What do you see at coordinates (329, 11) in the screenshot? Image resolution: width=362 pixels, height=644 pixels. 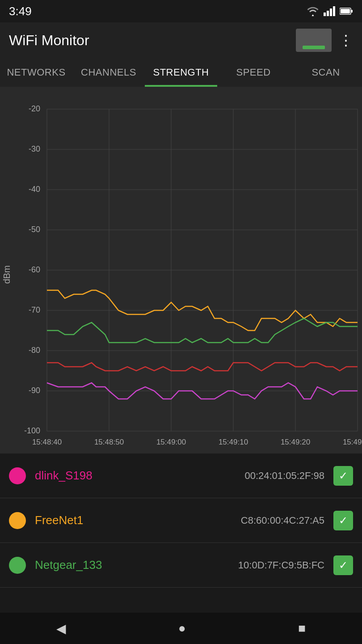 I see `signal-icon` at bounding box center [329, 11].